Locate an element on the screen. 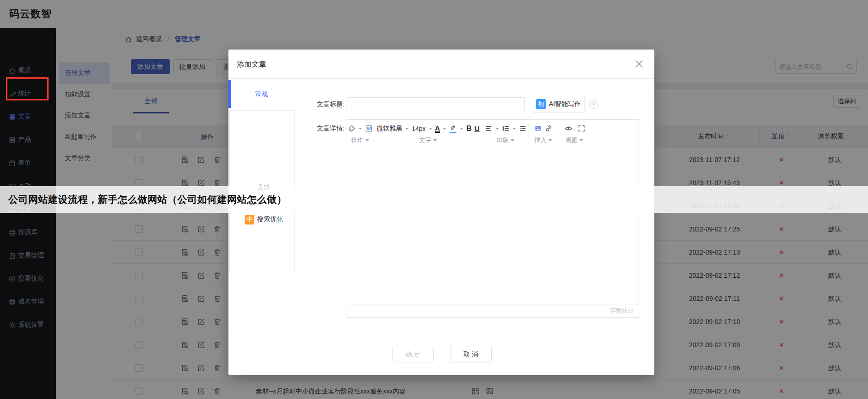 This screenshot has width=868, height=399. modal-footer-divider is located at coordinates (441, 332).